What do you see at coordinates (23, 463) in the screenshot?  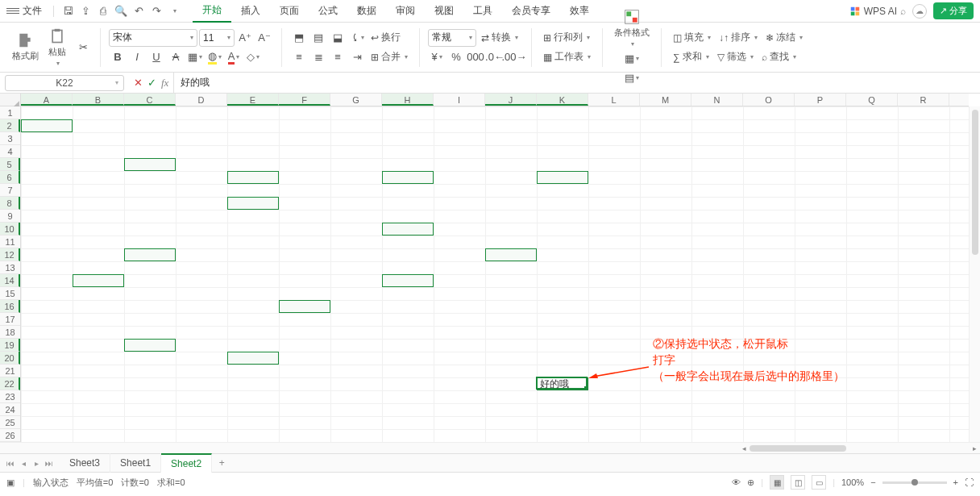 I see `prev-sheet-icon: ◂` at bounding box center [23, 463].